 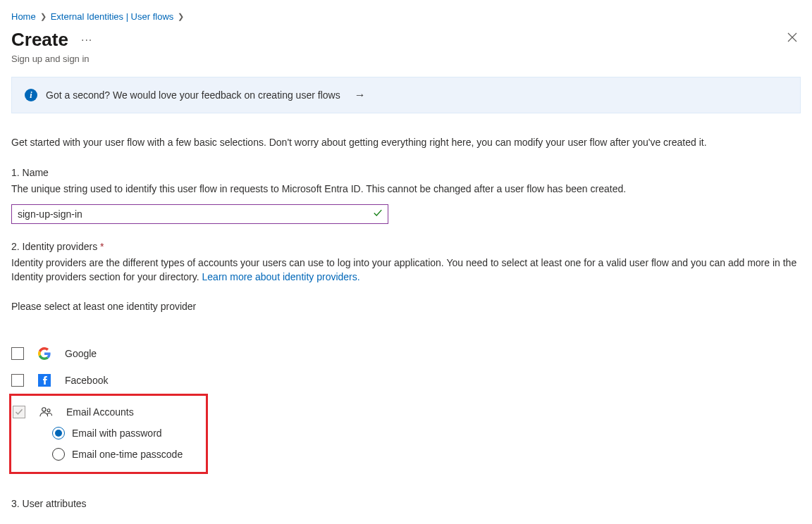 I want to click on learn-more-idp-link: Learn more about identity providers., so click(x=281, y=277).